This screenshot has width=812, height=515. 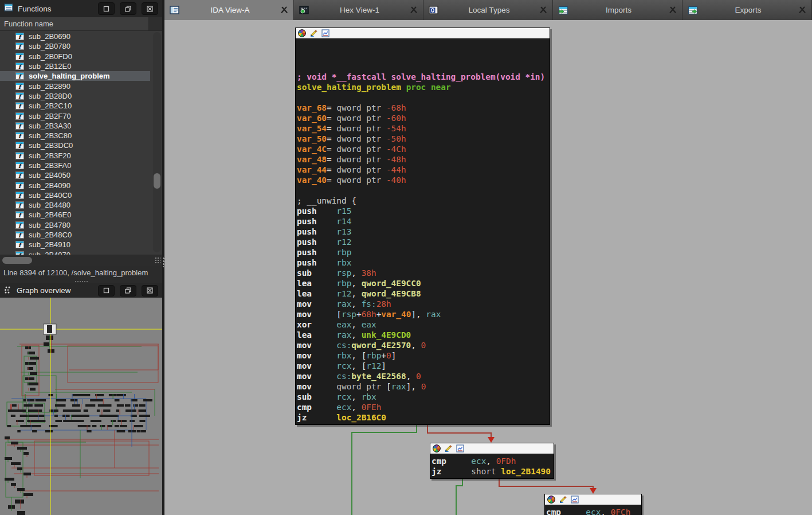 What do you see at coordinates (423, 149) in the screenshot?
I see `code-line: var_4C= dword ptr -4Ch` at bounding box center [423, 149].